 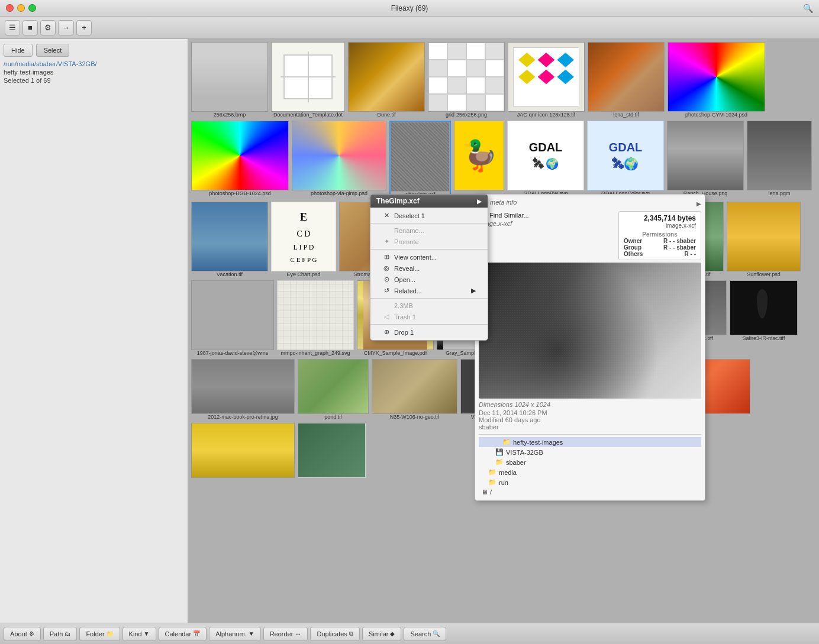 What do you see at coordinates (705, 160) in the screenshot?
I see `grid-item: Ranch_House.png` at bounding box center [705, 160].